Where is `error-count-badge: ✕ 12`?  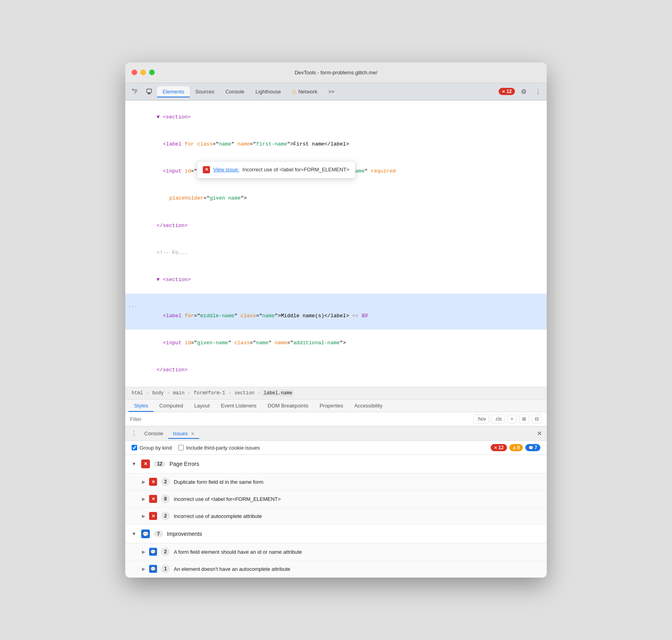
error-count-badge: ✕ 12 is located at coordinates (507, 91).